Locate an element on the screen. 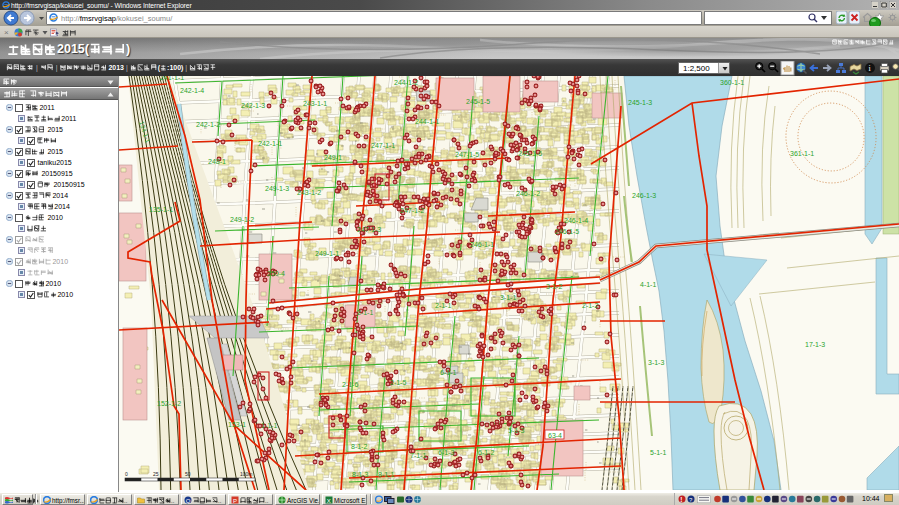 The image size is (899, 505). svg-text: 249-1-2 is located at coordinates (242, 220).